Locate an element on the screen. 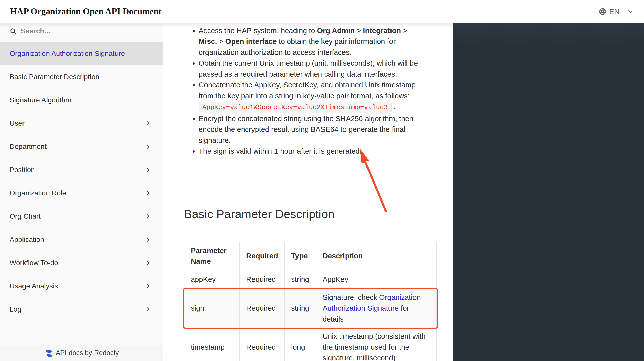 Image resolution: width=644 pixels, height=361 pixels. sidebar-item-signature-algorithm: Signature Algorithm is located at coordinates (82, 100).